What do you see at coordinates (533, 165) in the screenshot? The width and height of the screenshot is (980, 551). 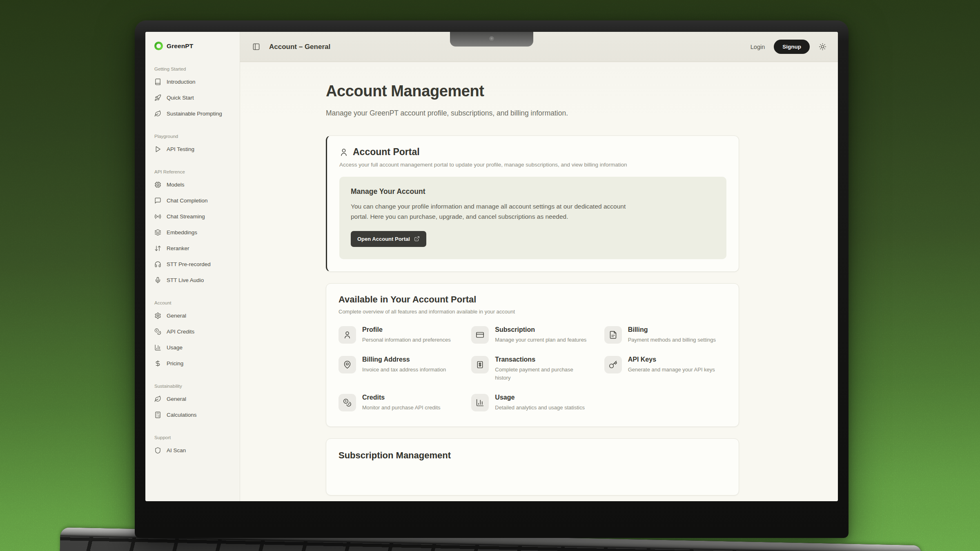 I see `account-portal-description: Access your full account management port…` at bounding box center [533, 165].